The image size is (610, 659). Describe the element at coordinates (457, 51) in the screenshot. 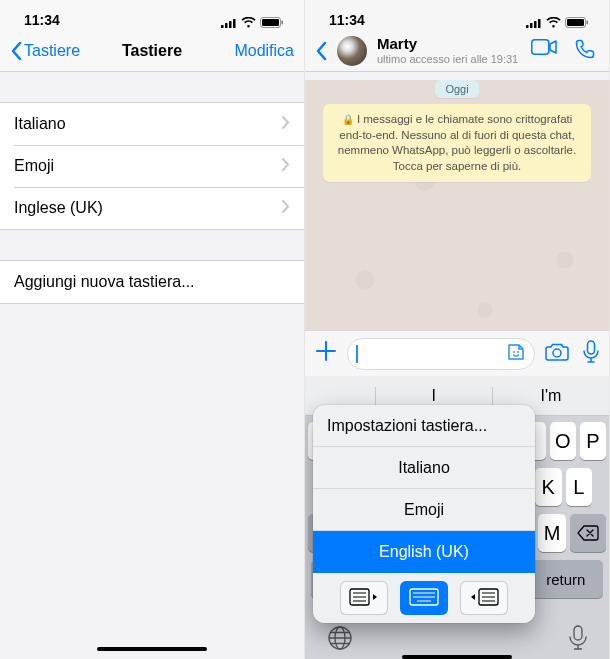

I see `chat-header: Marty ultimo accesso ieri alle 19:31` at that location.